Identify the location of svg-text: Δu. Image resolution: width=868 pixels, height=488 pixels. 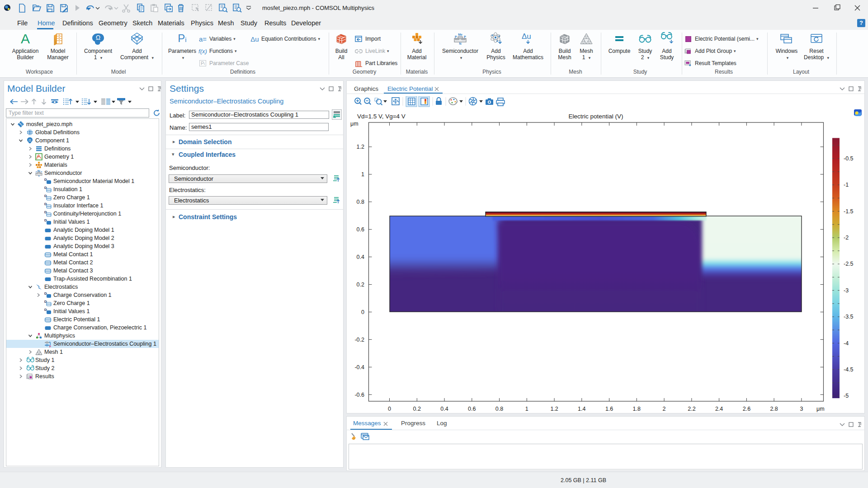
(526, 36).